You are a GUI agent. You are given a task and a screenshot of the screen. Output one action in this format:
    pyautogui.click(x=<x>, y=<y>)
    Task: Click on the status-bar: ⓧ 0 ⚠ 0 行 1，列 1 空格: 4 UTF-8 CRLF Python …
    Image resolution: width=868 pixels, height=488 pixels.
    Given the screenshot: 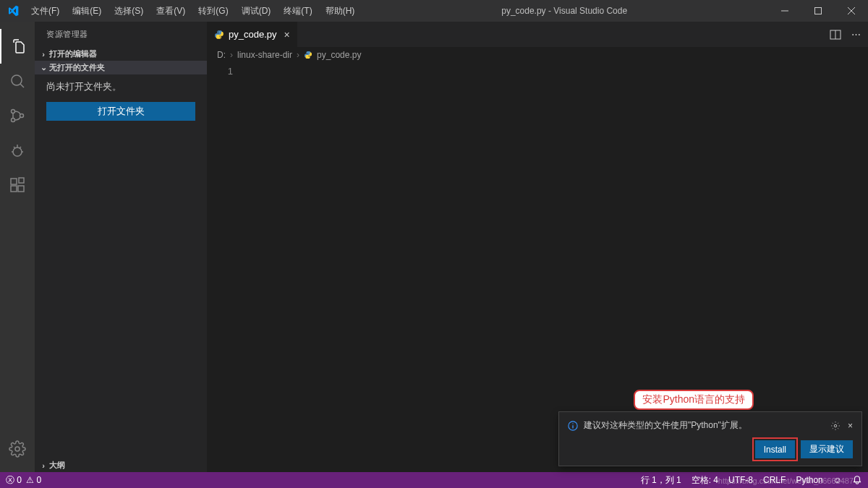 What is the action you would take?
    pyautogui.click(x=434, y=480)
    